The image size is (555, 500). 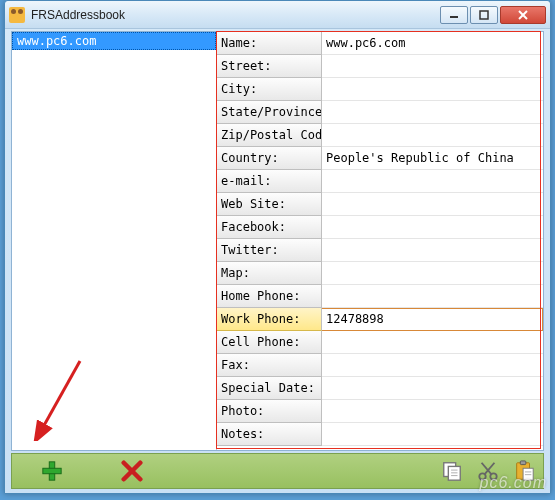 What do you see at coordinates (270, 412) in the screenshot?
I see `field-label: Photo:` at bounding box center [270, 412].